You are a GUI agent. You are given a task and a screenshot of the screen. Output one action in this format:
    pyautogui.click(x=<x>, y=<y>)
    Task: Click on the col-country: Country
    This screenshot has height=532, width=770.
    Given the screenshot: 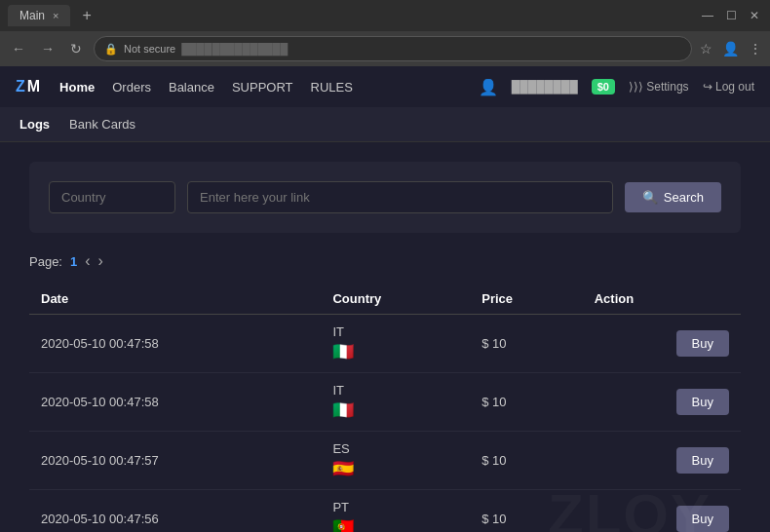 What is the action you would take?
    pyautogui.click(x=396, y=299)
    